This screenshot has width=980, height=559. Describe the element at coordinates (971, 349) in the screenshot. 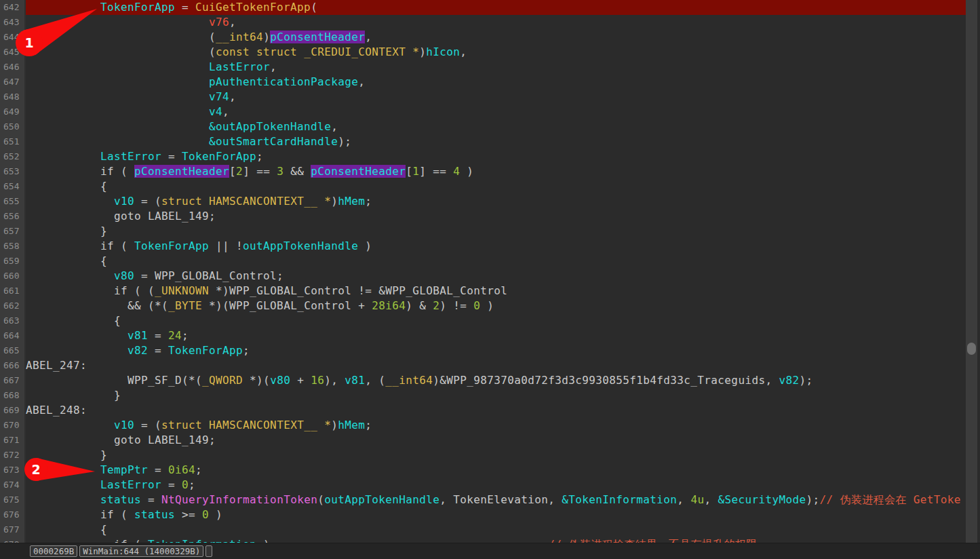

I see `scrollbar-thumb` at that location.